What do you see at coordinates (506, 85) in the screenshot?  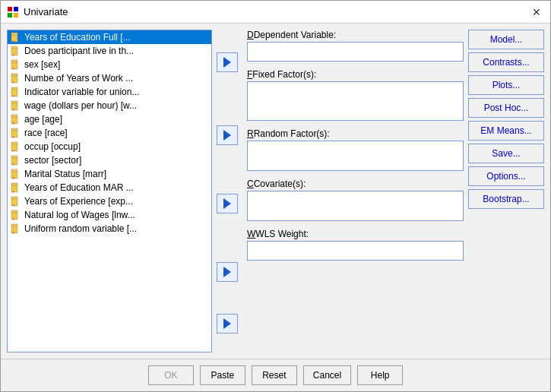 I see `plots-button: Plots...` at bounding box center [506, 85].